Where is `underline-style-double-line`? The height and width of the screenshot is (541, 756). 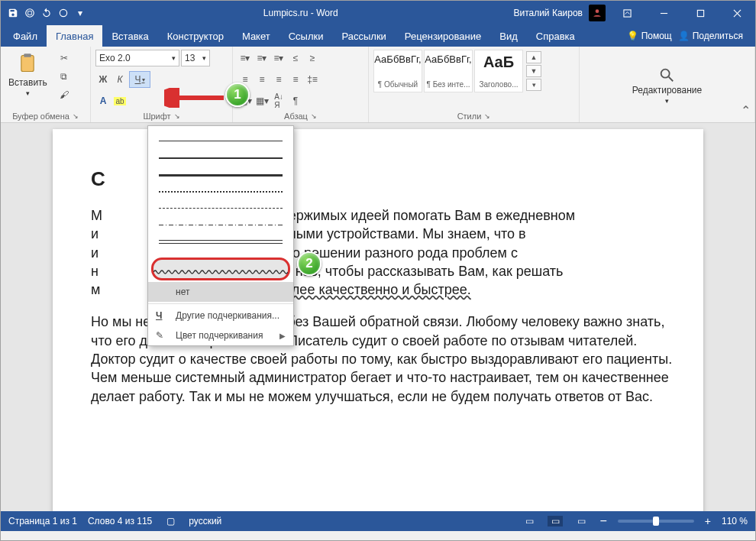
underline-style-double-line is located at coordinates (221, 241).